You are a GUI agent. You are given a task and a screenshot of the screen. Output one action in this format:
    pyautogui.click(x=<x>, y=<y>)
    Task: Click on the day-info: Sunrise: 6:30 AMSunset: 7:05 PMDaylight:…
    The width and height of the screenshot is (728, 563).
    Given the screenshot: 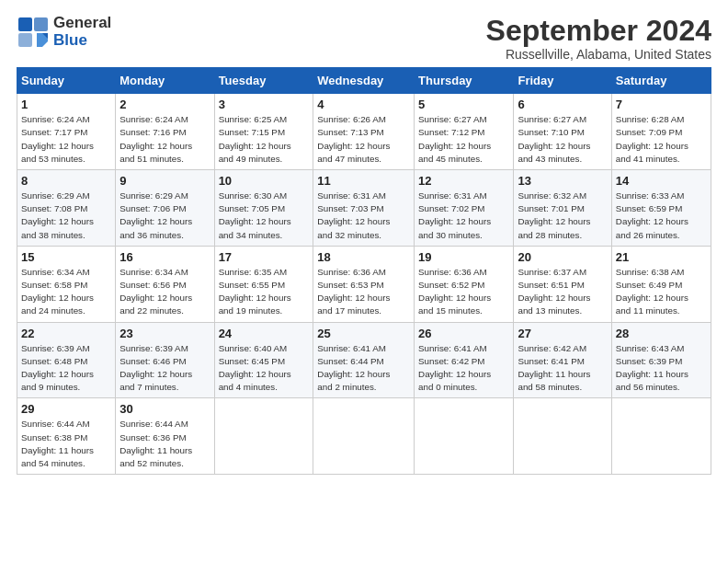 What is the action you would take?
    pyautogui.click(x=265, y=215)
    